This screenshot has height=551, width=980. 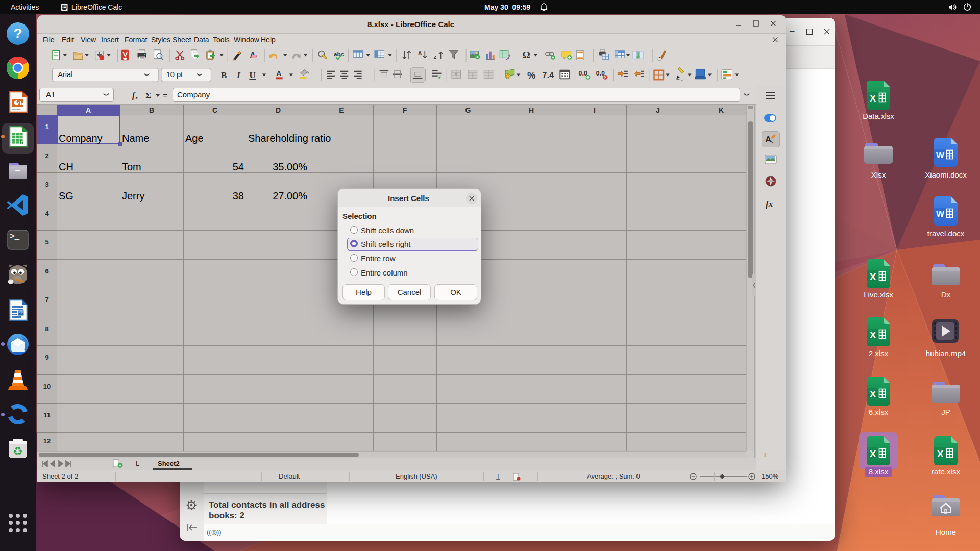 What do you see at coordinates (339, 54) in the screenshot?
I see `svg-text: abc` at bounding box center [339, 54].